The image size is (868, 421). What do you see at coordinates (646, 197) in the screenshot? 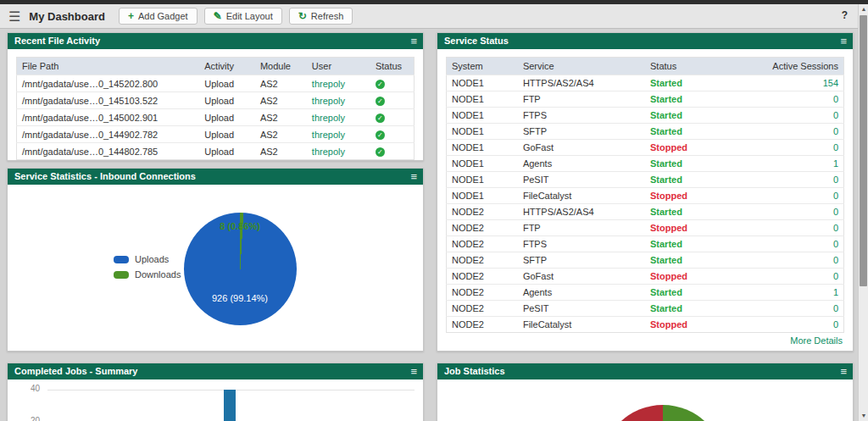
I see `table-row: NODE1FileCatalystStopped0` at bounding box center [646, 197].